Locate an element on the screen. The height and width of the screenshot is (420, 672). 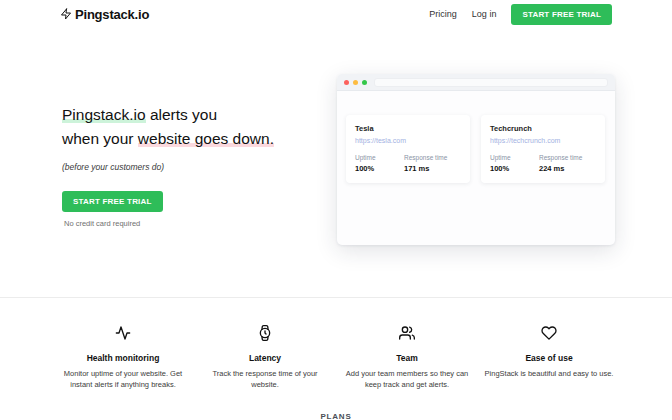
monitor-site-name: Tesla is located at coordinates (408, 128).